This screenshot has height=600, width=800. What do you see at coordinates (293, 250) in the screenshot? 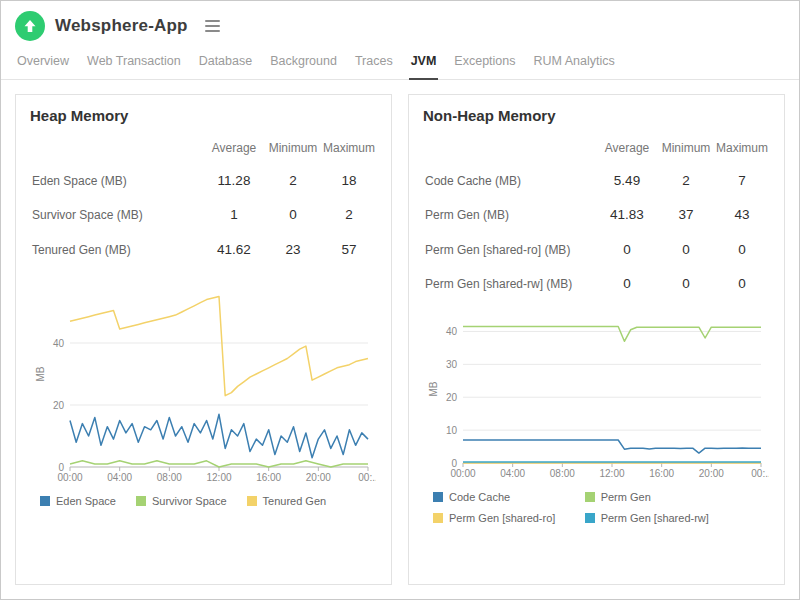
I see `metric-value: 23` at bounding box center [293, 250].